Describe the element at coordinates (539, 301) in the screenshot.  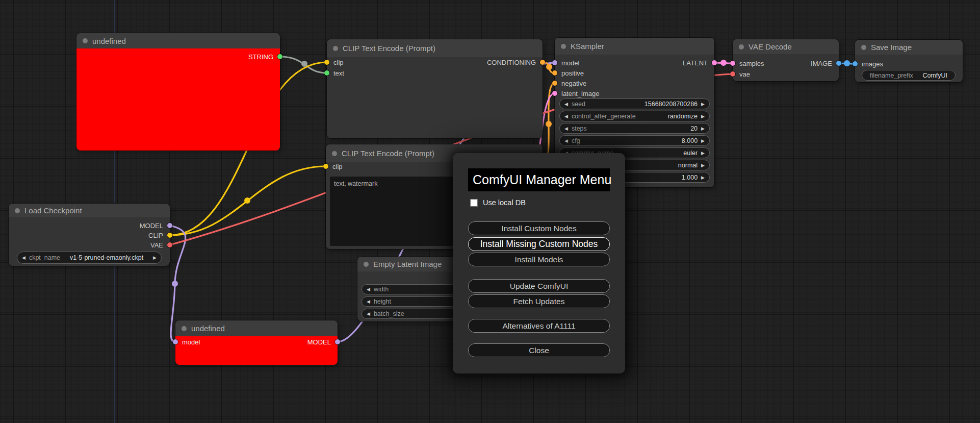
I see `button-fetch-updates: Fetch Updates` at that location.